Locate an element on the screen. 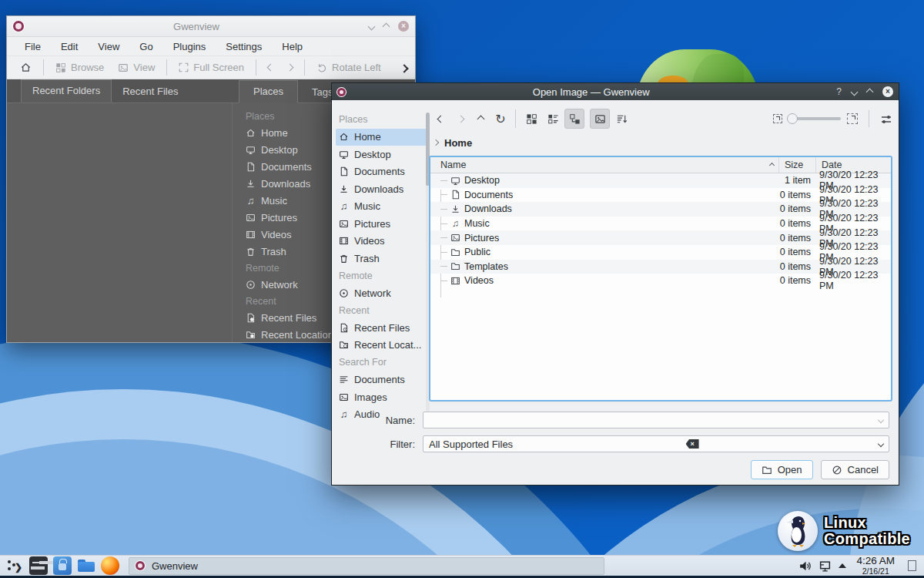  column-size: Size is located at coordinates (797, 165).